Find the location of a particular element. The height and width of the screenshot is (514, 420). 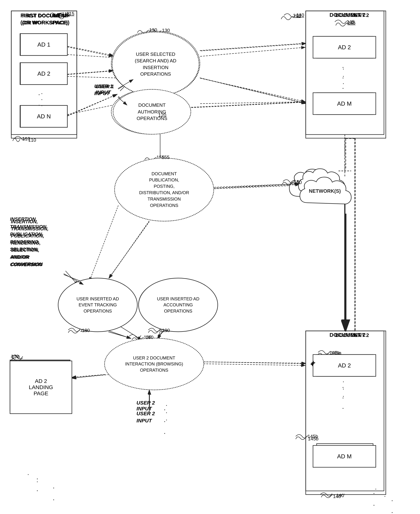

dots-doc2-bottom: ··· is located at coordinates (343, 397).